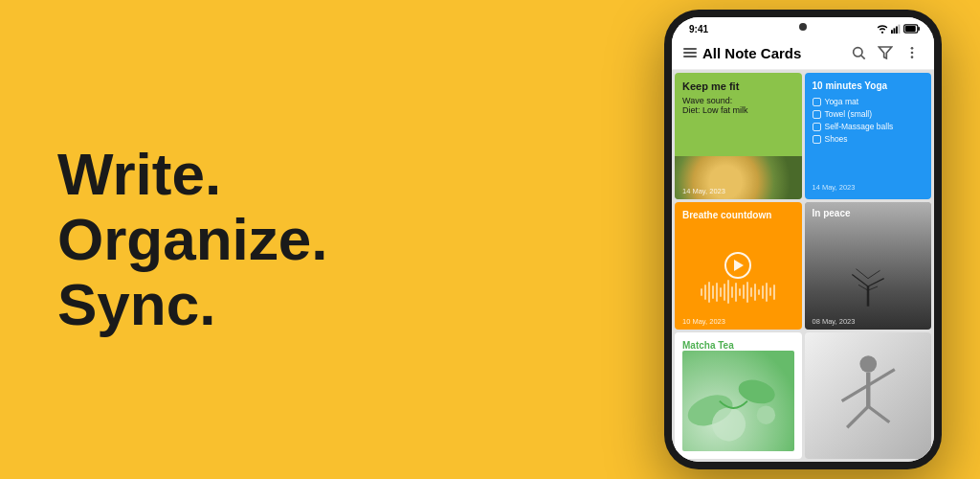  Describe the element at coordinates (912, 53) in the screenshot. I see `more-options-button` at that location.